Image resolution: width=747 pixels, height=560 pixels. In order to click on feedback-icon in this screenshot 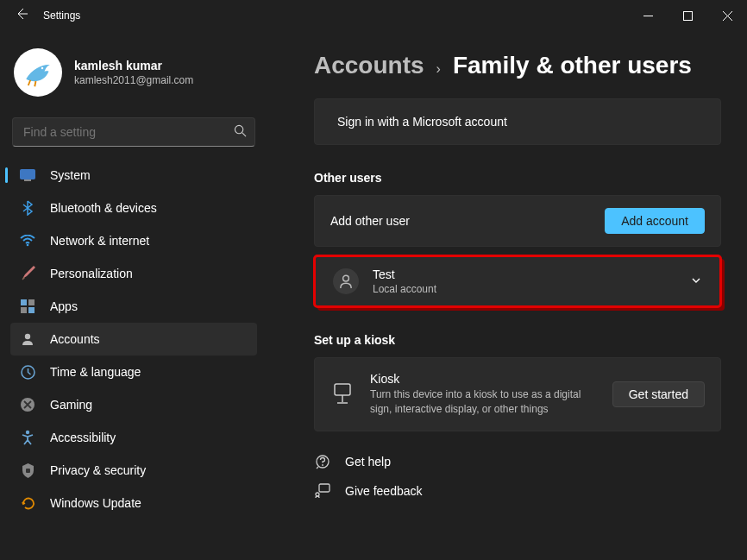, I will do `click(323, 491)`.